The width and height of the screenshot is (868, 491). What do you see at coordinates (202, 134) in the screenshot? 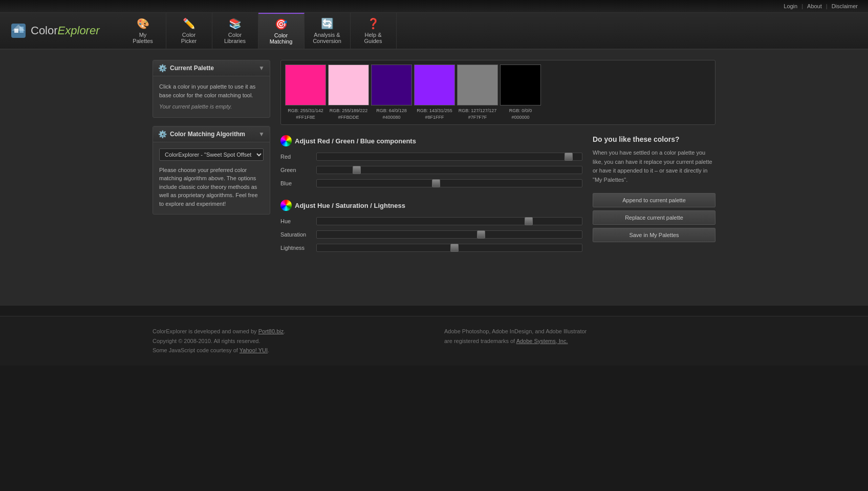
I see `algorithm-header-left: ⚙️ Color Matching Algorithm` at bounding box center [202, 134].